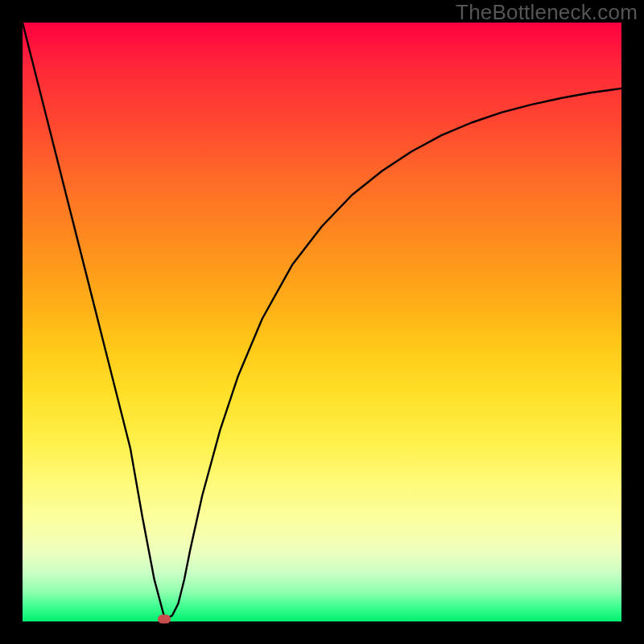 This screenshot has height=644, width=644. I want to click on curve-minimum-marker, so click(164, 620).